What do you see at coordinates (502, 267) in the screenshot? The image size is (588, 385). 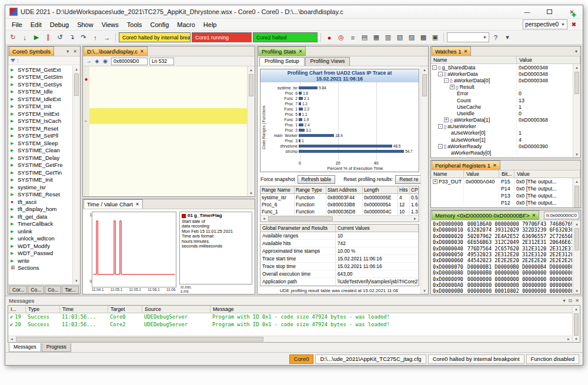 I see `memory-row: 0xD0000070D00000B1 D00000B0 D00000B4 D00…` at bounding box center [502, 267].